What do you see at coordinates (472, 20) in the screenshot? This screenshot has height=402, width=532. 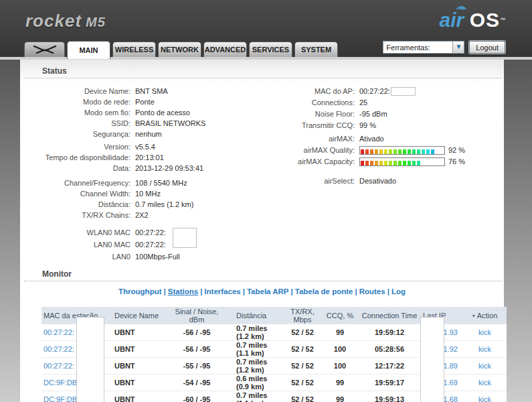 I see `airos-logo: air OS™` at bounding box center [472, 20].